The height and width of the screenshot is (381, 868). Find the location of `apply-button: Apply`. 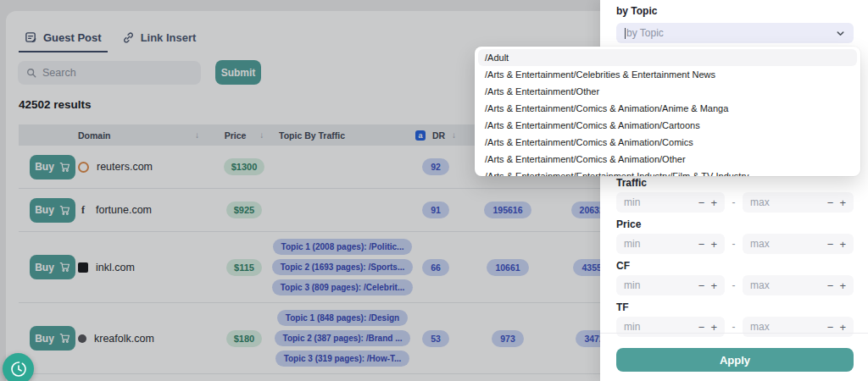

apply-button: Apply is located at coordinates (735, 360).